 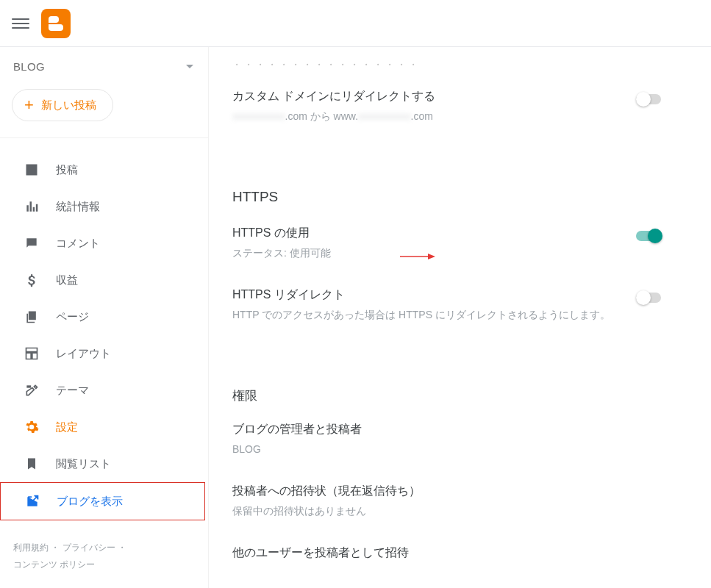 What do you see at coordinates (447, 197) in the screenshot?
I see `section-header-https: HTTPS` at bounding box center [447, 197].